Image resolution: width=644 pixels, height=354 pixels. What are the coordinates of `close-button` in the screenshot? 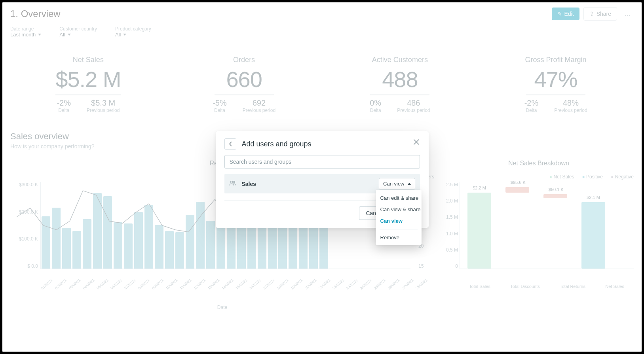 It's located at (416, 142).